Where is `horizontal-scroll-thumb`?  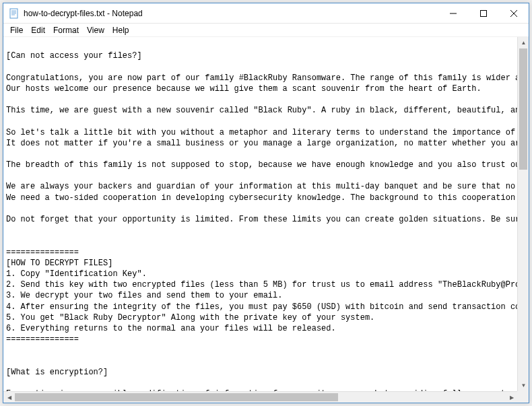
horizontal-scroll-thumb is located at coordinates (176, 397).